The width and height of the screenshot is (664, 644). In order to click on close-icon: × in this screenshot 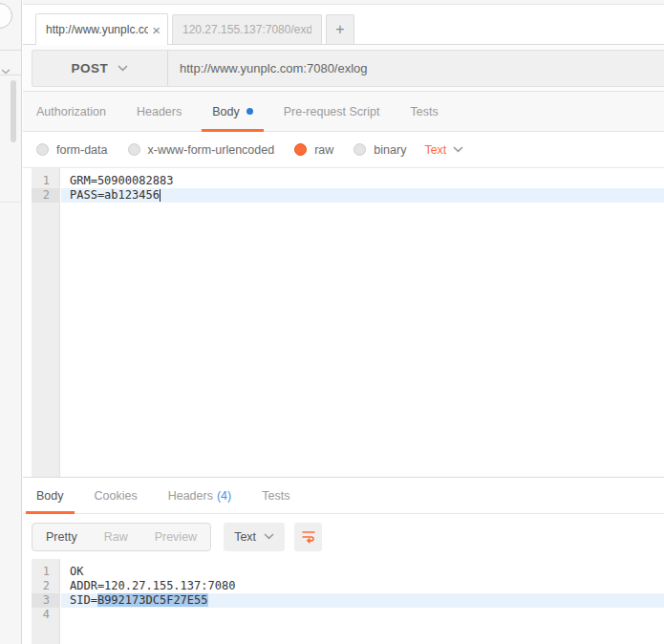, I will do `click(157, 31)`.